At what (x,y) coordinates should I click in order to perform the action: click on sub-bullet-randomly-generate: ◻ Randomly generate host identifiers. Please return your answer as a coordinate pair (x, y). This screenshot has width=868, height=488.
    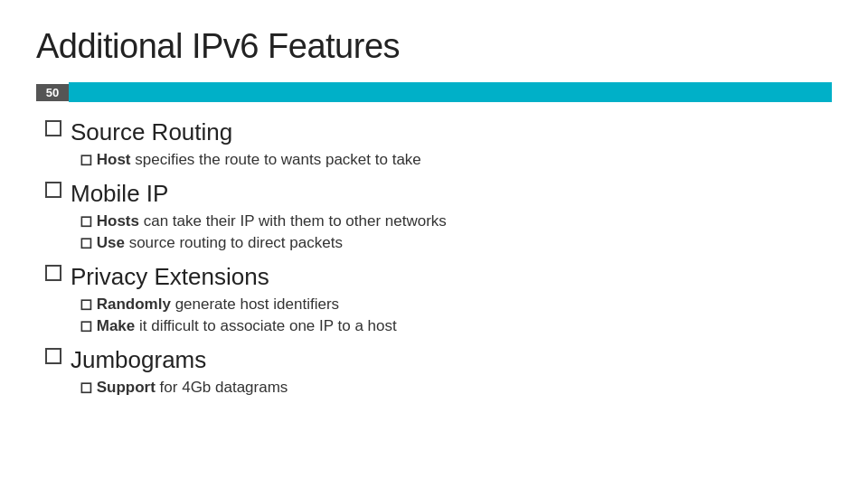
    Looking at the image, I should click on (456, 304).